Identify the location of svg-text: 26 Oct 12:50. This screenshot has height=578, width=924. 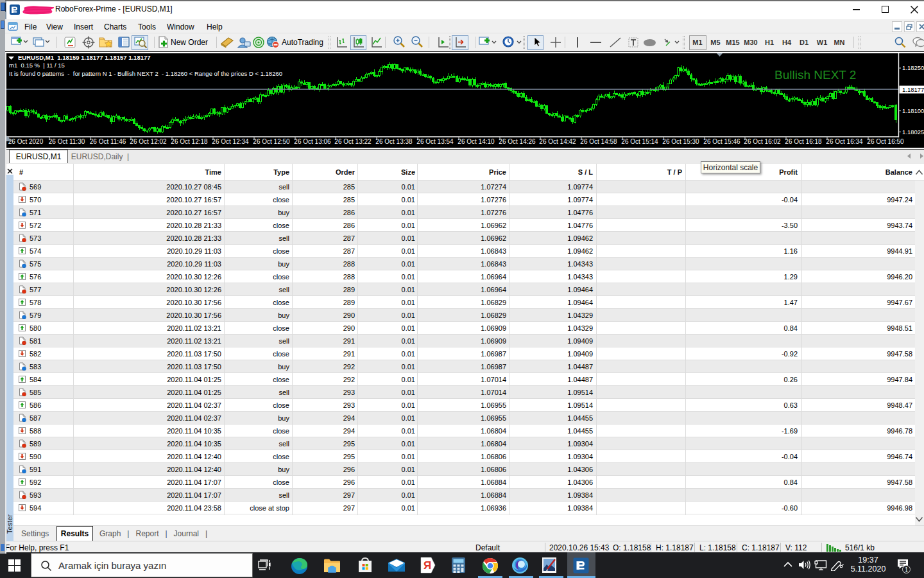
(271, 141).